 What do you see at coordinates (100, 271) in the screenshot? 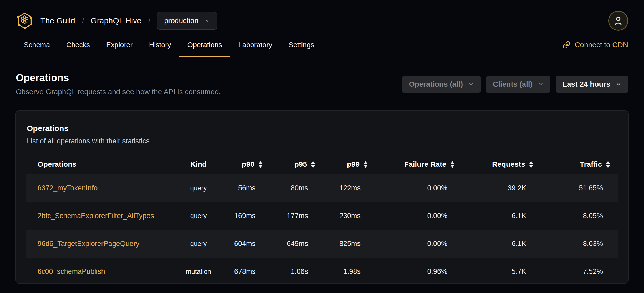
I see `cell-name: 6c00_schemaPublish` at bounding box center [100, 271].